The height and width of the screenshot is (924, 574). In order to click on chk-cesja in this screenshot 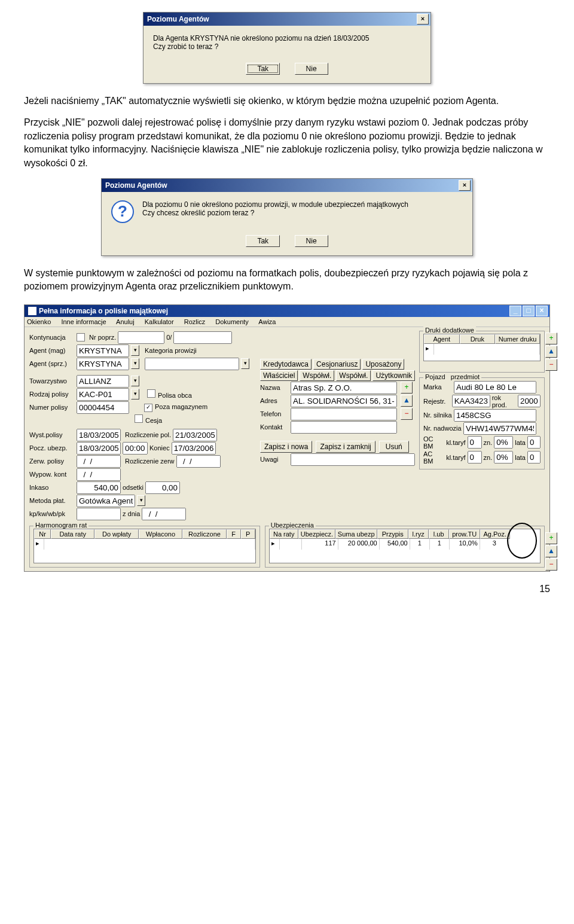, I will do `click(139, 419)`.